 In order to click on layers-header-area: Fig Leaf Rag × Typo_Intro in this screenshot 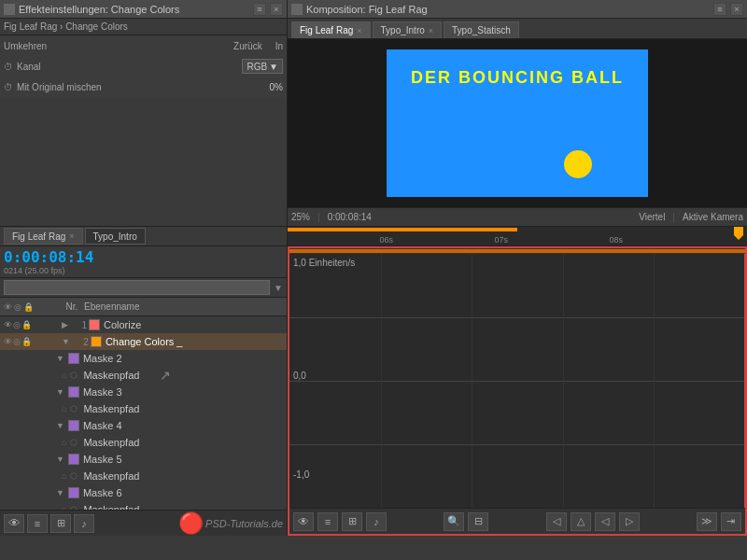, I will do `click(144, 236)`.